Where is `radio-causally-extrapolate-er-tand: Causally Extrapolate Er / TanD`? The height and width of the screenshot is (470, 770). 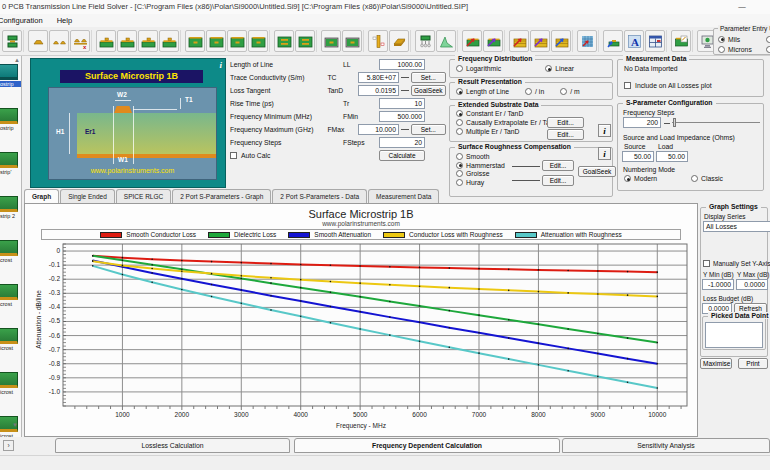
radio-causally-extrapolate-er-tand: Causally Extrapolate Er / TanD is located at coordinates (507, 122).